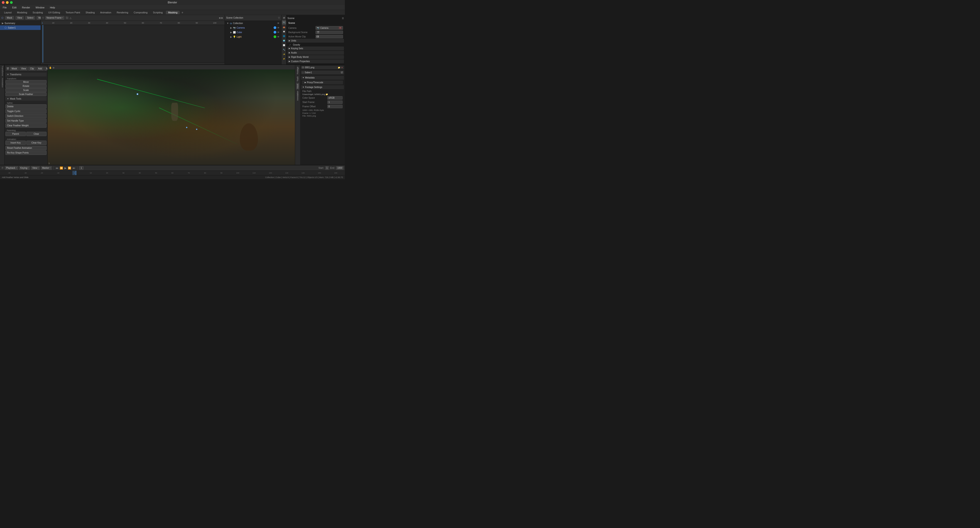  What do you see at coordinates (11, 2) in the screenshot?
I see `maximize-button` at bounding box center [11, 2].